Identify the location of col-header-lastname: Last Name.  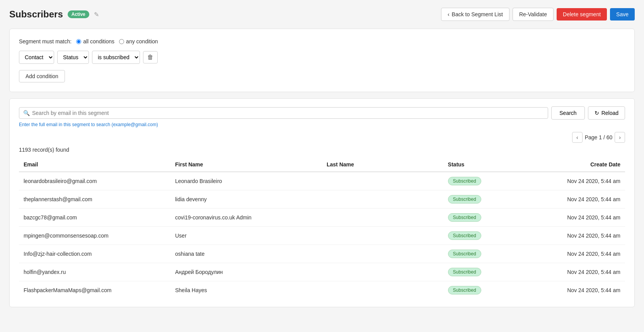
(383, 165).